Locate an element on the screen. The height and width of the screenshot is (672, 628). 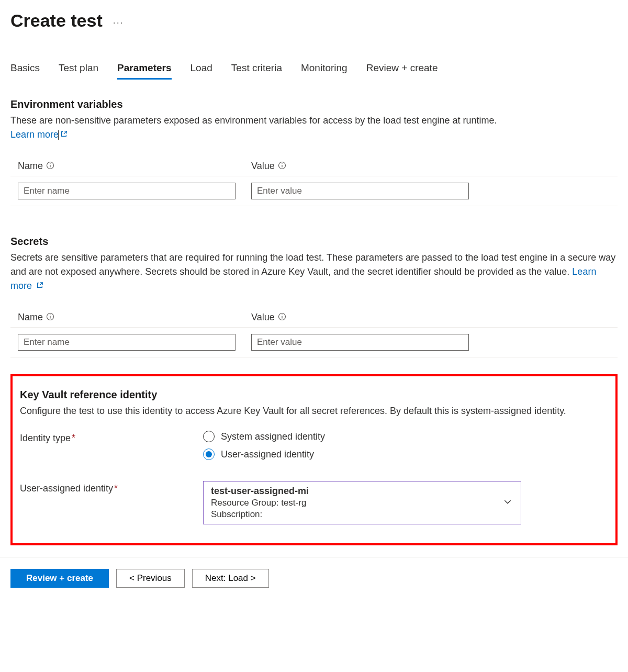
env-vars-description: These are non-sensitive parameters expos… is located at coordinates (314, 128).